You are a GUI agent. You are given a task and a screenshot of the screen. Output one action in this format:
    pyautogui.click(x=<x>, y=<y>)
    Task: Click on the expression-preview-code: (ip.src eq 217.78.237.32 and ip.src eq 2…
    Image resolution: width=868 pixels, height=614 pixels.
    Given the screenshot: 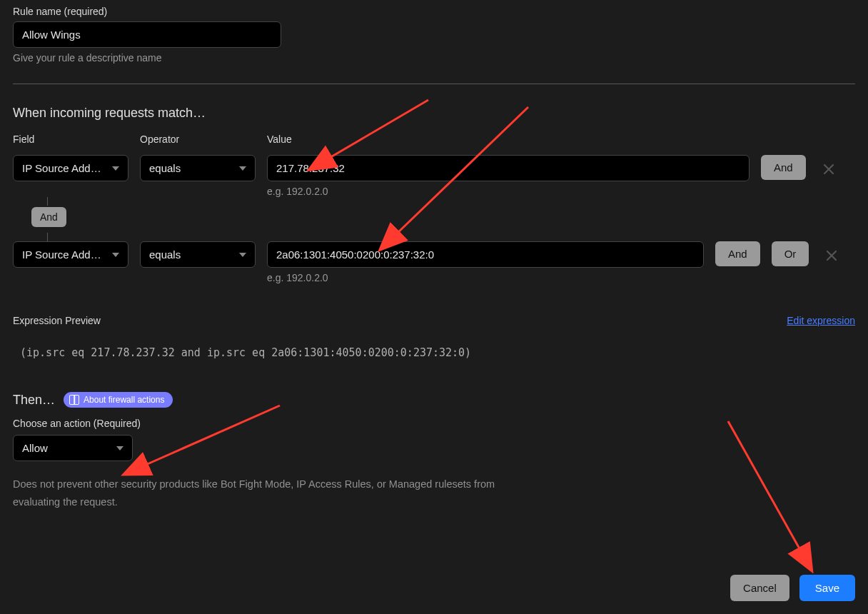 What is the action you would take?
    pyautogui.click(x=434, y=353)
    